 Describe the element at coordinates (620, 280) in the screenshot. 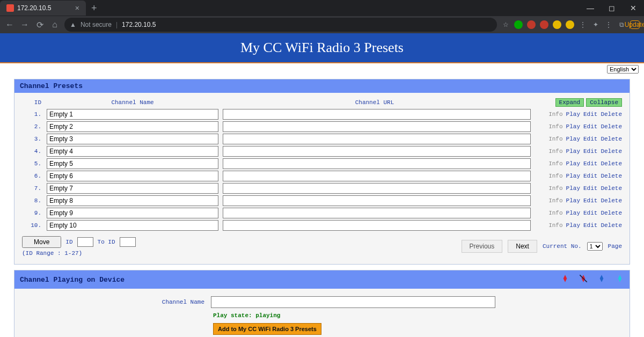

I see `favorite-cyan-icon` at that location.